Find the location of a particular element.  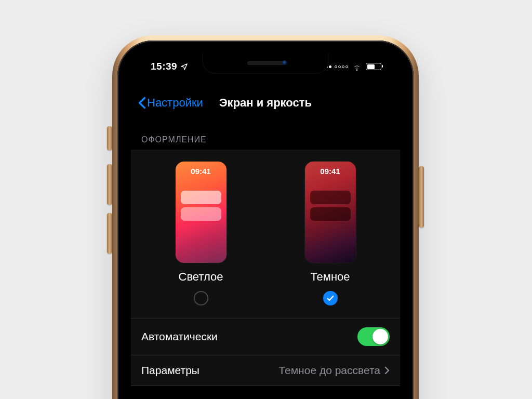

appearance-option-light: 09:41 Светлое is located at coordinates (201, 234).